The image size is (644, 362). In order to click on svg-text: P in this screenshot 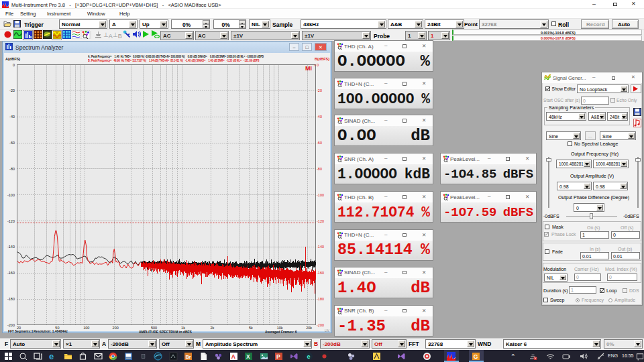, I will do `click(278, 357)`.